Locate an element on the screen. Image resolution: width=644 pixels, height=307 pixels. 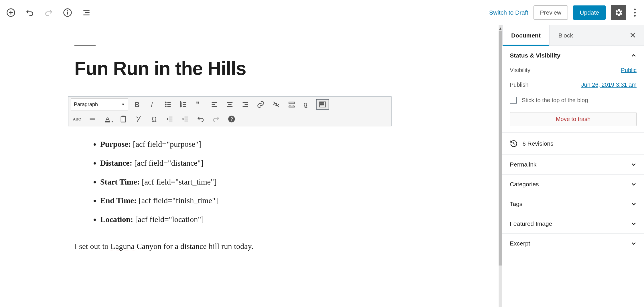
visibility-value: Public is located at coordinates (629, 70).